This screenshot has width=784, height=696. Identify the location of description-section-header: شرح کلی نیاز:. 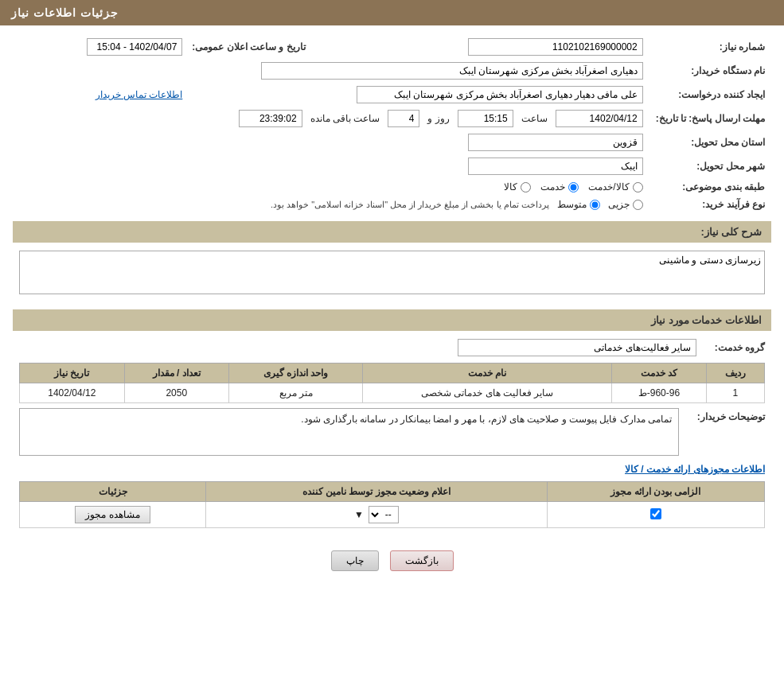
(392, 232).